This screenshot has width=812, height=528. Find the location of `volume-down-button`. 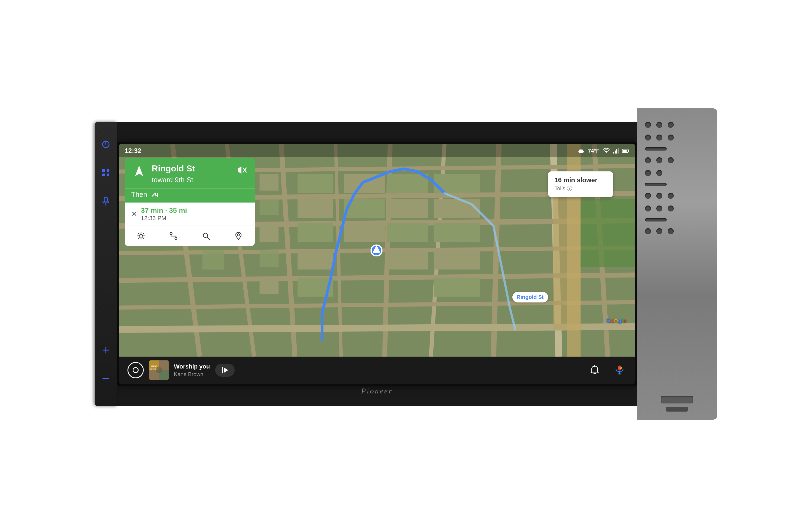

volume-down-button is located at coordinates (106, 379).